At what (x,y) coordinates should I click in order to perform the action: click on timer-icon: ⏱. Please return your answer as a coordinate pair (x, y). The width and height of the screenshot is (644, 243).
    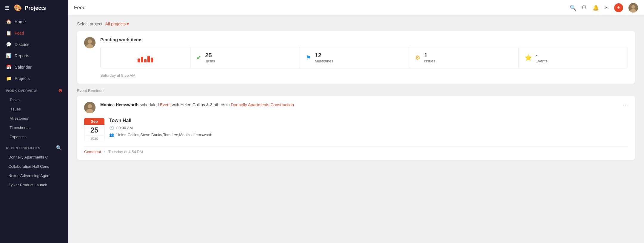
    Looking at the image, I should click on (584, 8).